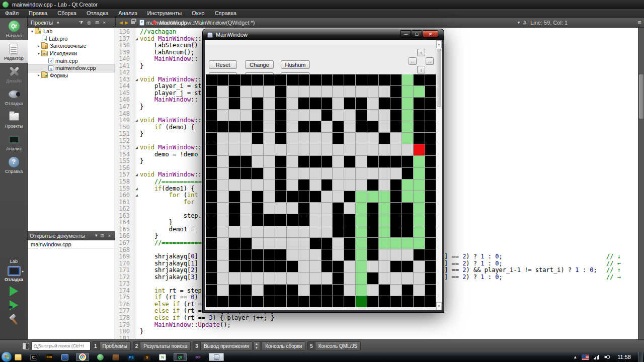 The width and height of the screenshot is (644, 362). What do you see at coordinates (71, 39) in the screenshot?
I see `tree-item-Lab.pro: ●Lab.pro` at bounding box center [71, 39].